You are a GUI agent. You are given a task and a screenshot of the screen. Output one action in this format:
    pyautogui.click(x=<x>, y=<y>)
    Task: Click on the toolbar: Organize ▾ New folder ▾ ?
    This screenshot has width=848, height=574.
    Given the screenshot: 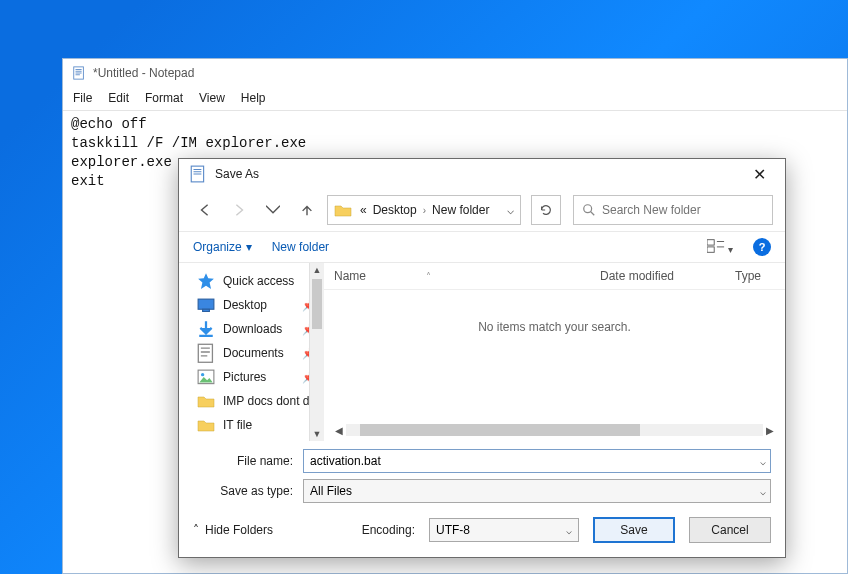 What is the action you would take?
    pyautogui.click(x=482, y=247)
    